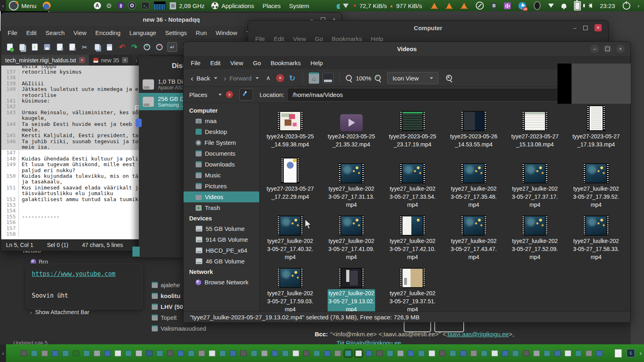  What do you see at coordinates (638, 6) in the screenshot?
I see `expand-arrow-icon` at bounding box center [638, 6].